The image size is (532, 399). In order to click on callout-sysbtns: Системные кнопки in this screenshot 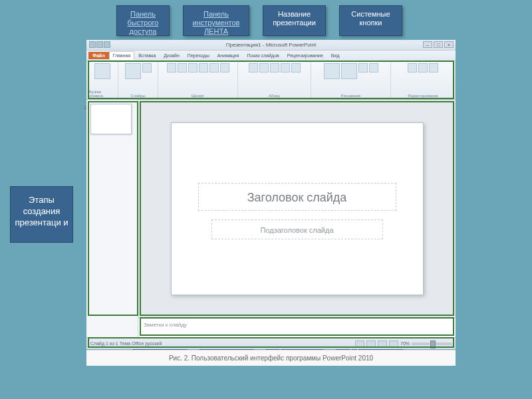, I will do `click(371, 21)`.